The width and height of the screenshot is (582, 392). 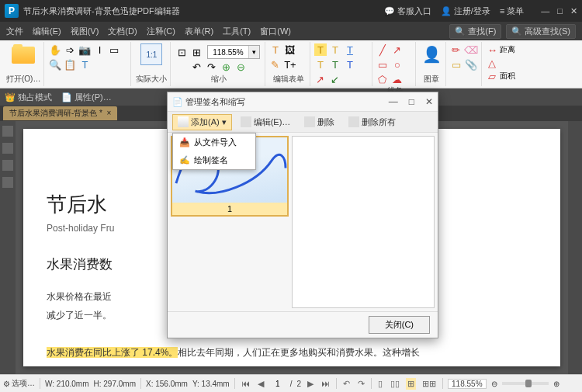 I want to click on fit-page-icon: ⊞, so click(x=197, y=52).